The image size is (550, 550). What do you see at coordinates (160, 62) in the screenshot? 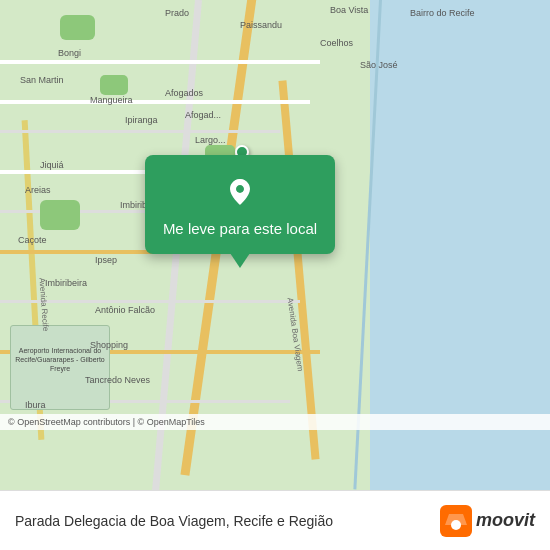
I see `road-h1` at bounding box center [160, 62].